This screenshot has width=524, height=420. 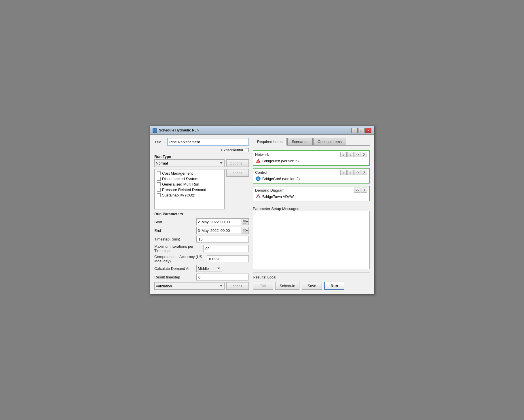 What do you see at coordinates (159, 184) in the screenshot?
I see `generalised-multi-run-checkbox` at bounding box center [159, 184].